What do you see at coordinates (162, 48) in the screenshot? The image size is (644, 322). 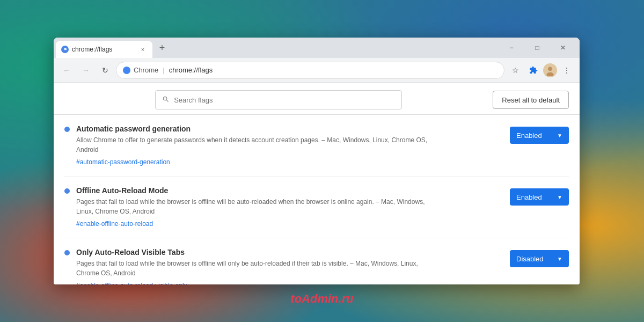 I see `new-tab-button: +` at bounding box center [162, 48].